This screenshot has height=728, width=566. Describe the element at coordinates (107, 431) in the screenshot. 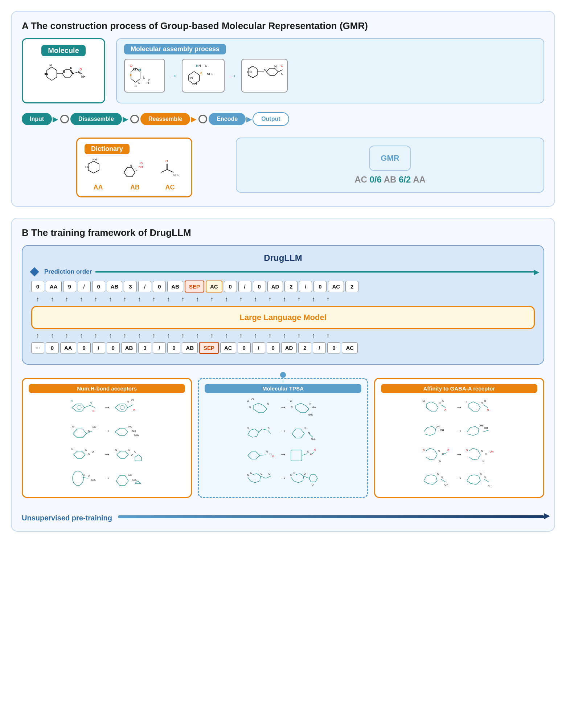

I see `pair-arrow-2: →` at that location.